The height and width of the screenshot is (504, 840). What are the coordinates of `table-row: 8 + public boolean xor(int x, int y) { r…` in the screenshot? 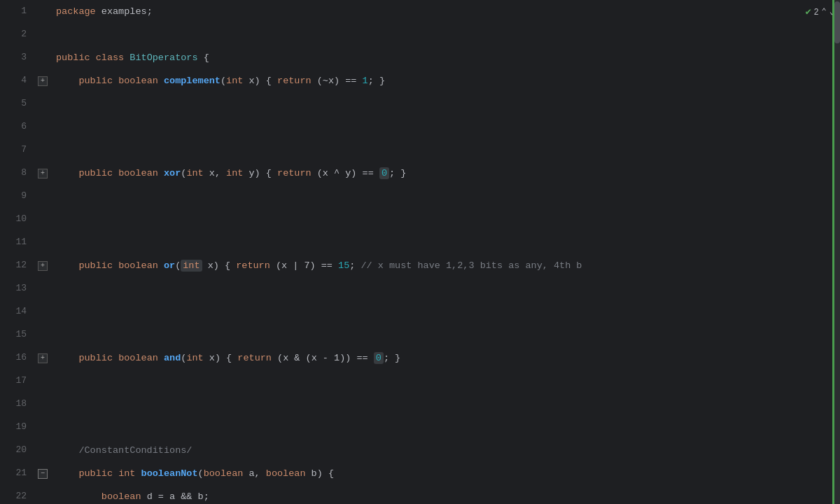 It's located at (420, 174).